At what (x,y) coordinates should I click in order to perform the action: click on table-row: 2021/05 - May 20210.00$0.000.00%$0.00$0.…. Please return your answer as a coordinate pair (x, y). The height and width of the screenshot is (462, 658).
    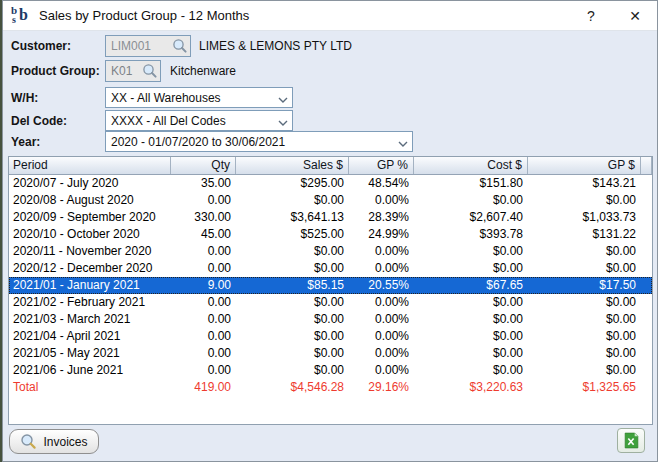
    Looking at the image, I should click on (330, 354).